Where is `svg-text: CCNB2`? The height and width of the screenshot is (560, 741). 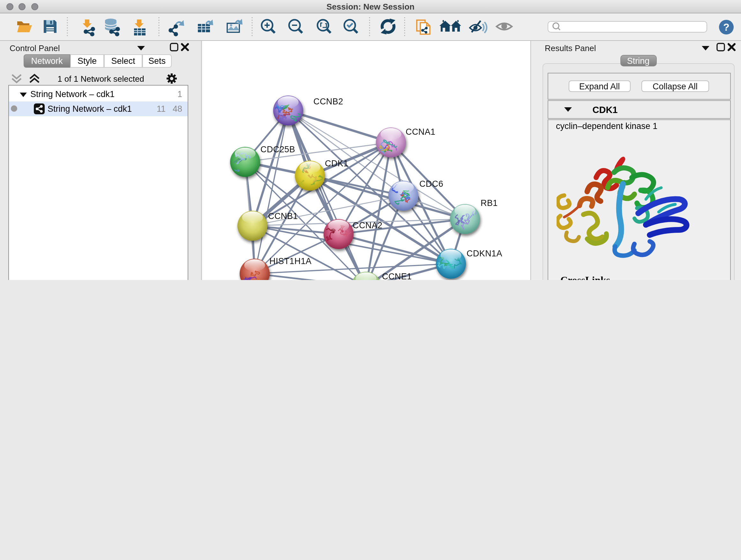
svg-text: CCNB2 is located at coordinates (328, 102).